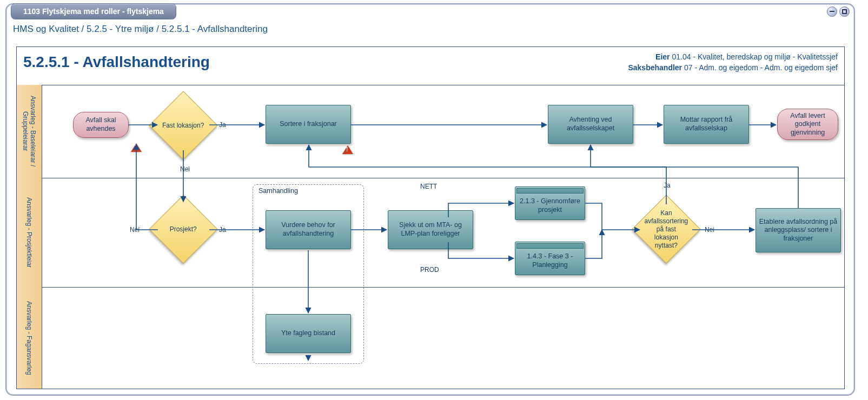  Describe the element at coordinates (808, 124) in the screenshot. I see `terminator-end: Avfall levert godkjent gjenvinning` at that location.